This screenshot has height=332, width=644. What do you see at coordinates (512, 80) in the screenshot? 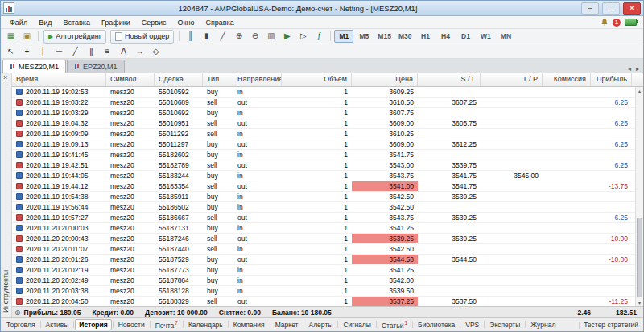
I see `column-header-tp: T / P` at bounding box center [512, 80].